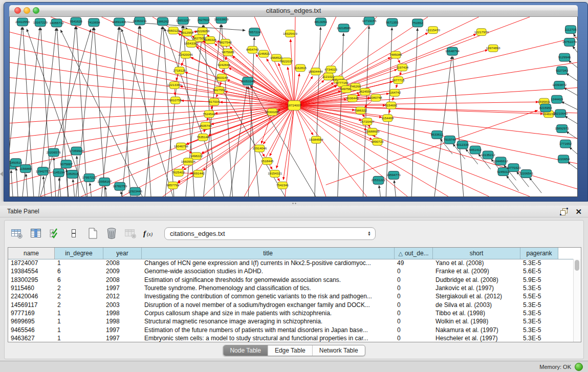 Image resolution: width=588 pixels, height=372 pixels. I want to click on network-node: 17359924, so click(77, 151).